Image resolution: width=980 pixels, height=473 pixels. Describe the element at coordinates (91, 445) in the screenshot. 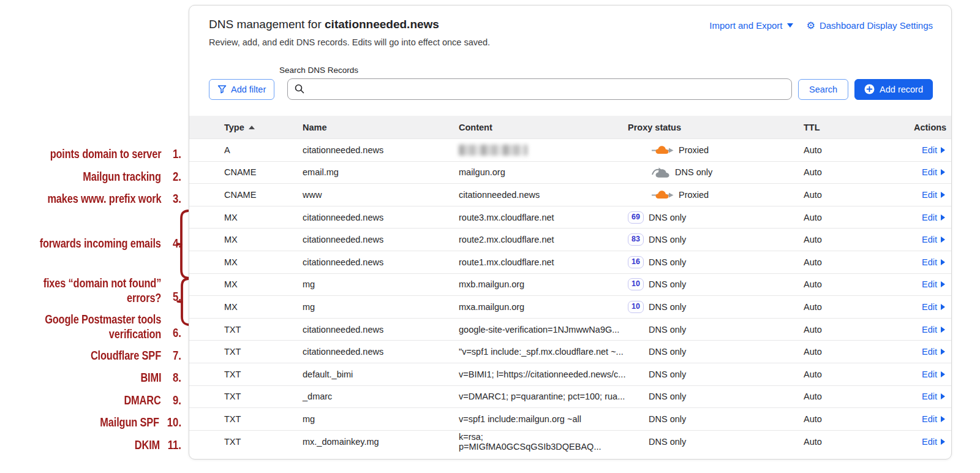

I see `annotation-11: DKIM11.` at that location.